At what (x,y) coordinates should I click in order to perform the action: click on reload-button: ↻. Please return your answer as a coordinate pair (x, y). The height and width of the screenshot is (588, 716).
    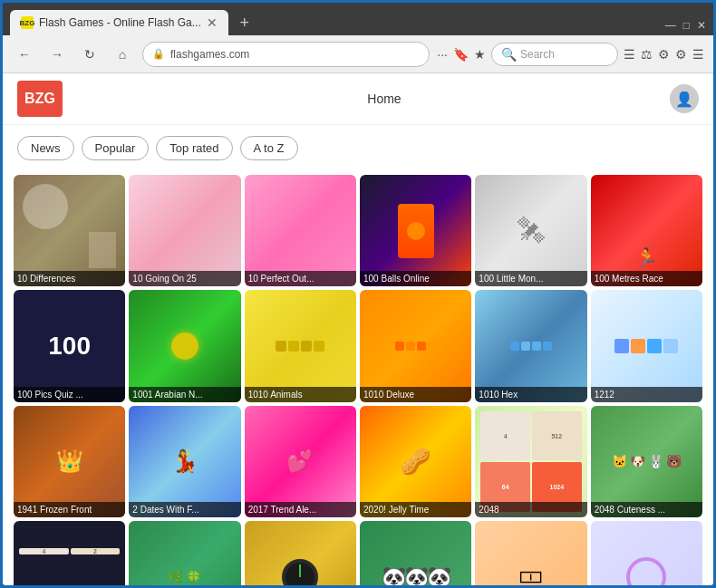
    Looking at the image, I should click on (90, 54).